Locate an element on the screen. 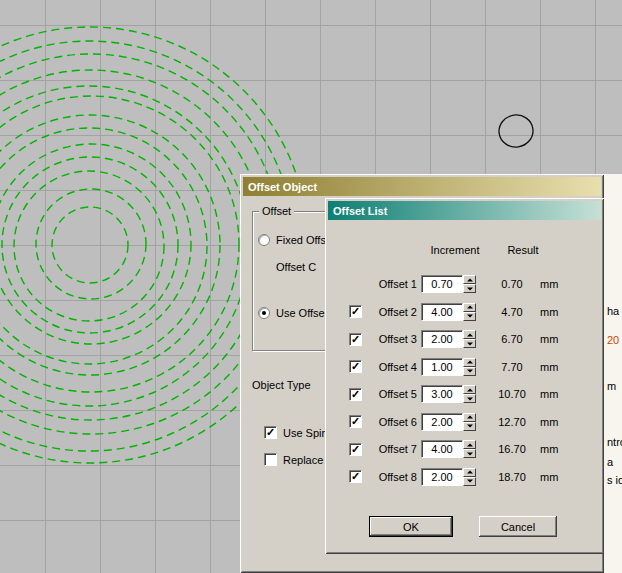  offset-row-4: ✓ Offset 4 7.70 mm is located at coordinates (464, 367).